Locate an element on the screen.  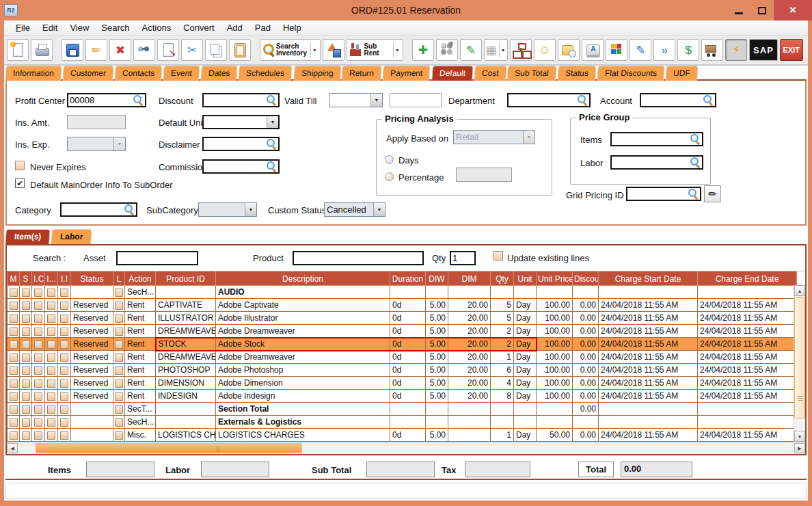
ins-exp-combobox: ▼ is located at coordinates (96, 144).